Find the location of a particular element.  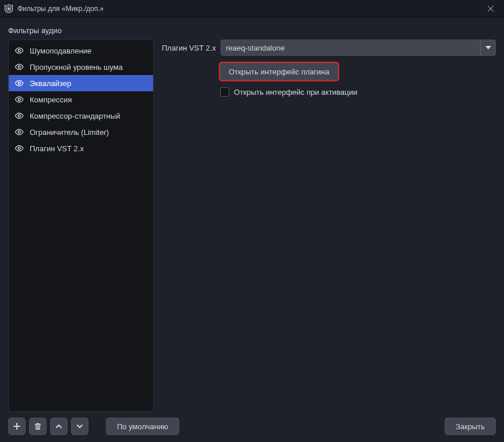

footer-bar: По умолчанию Закрыть is located at coordinates (252, 427).